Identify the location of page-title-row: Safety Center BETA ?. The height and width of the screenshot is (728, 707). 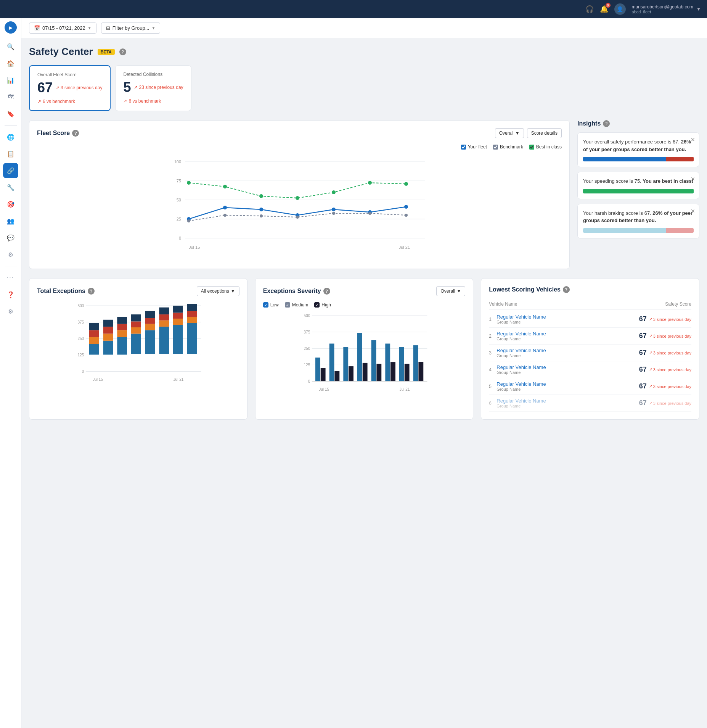
(364, 52).